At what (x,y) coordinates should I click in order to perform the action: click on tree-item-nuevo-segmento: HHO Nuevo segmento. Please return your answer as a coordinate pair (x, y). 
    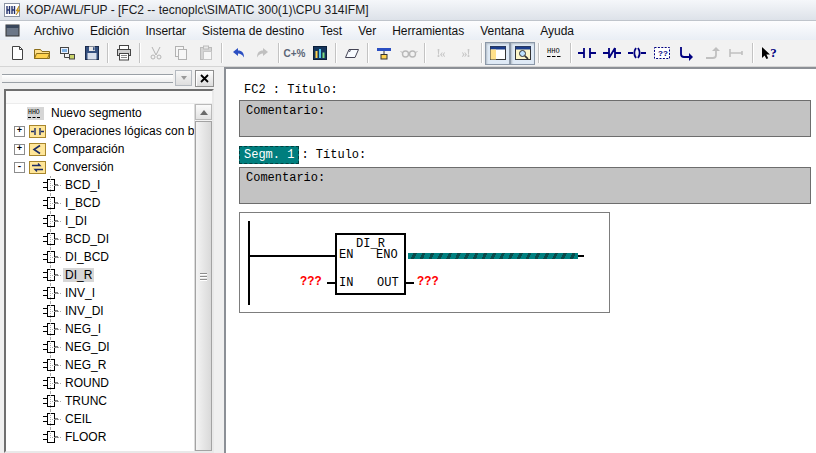
    Looking at the image, I should click on (100, 113).